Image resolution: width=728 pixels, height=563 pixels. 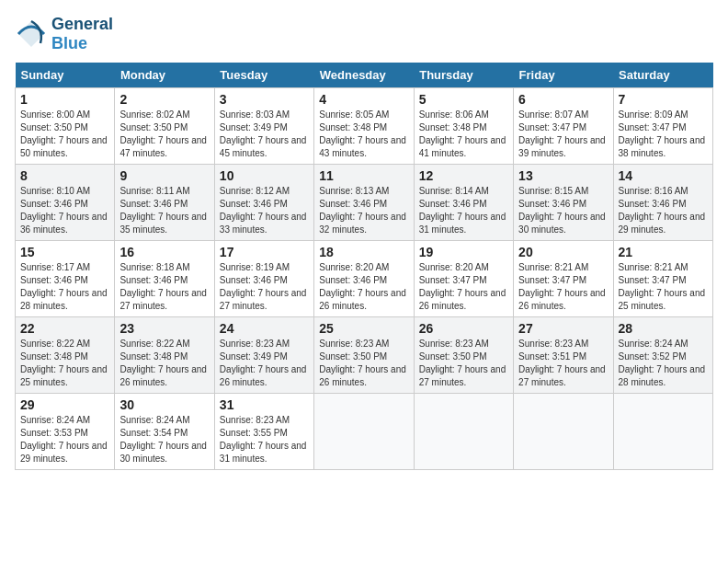 What do you see at coordinates (463, 210) in the screenshot?
I see `day-detail: Sunrise: 8:14 AMSunset: 3:46 PMDaylight:…` at bounding box center [463, 210].